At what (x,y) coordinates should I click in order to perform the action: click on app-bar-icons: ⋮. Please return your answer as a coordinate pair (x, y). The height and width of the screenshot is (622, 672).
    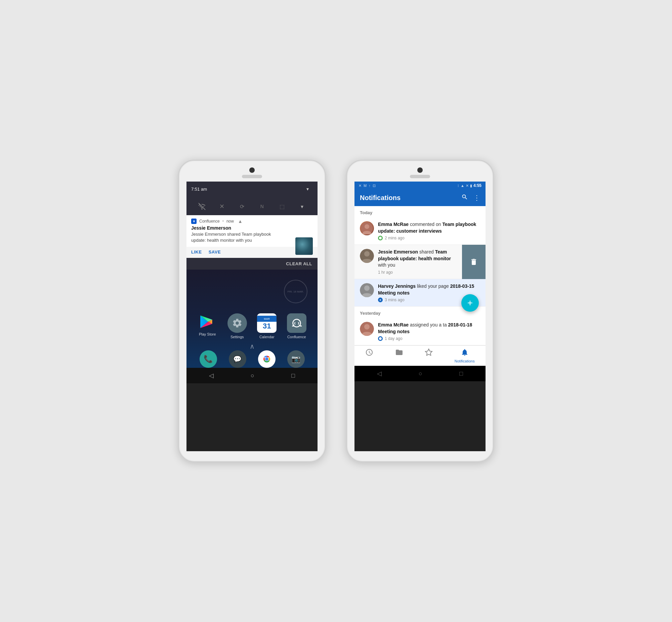
    Looking at the image, I should click on (471, 198).